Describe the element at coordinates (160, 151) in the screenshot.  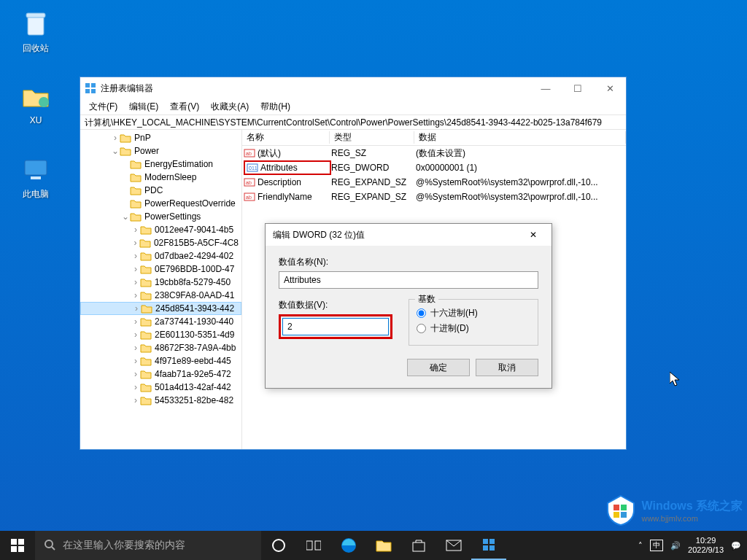
I see `tree-node: ⌄Power` at that location.